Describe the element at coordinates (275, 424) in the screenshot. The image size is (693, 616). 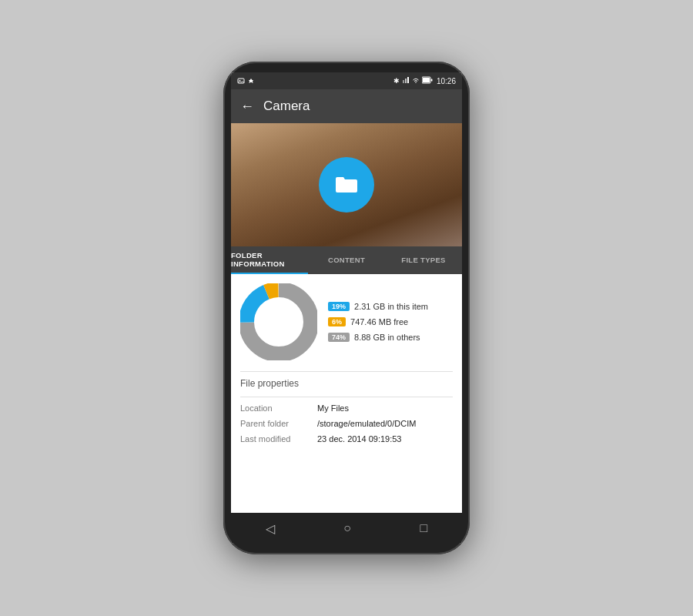
I see `label-parent-folder: Parent folder` at that location.